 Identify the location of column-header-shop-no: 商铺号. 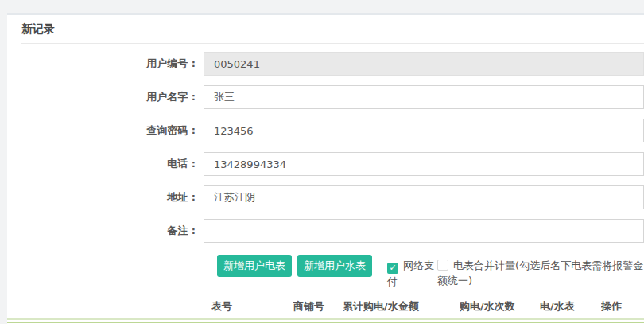
(318, 306).